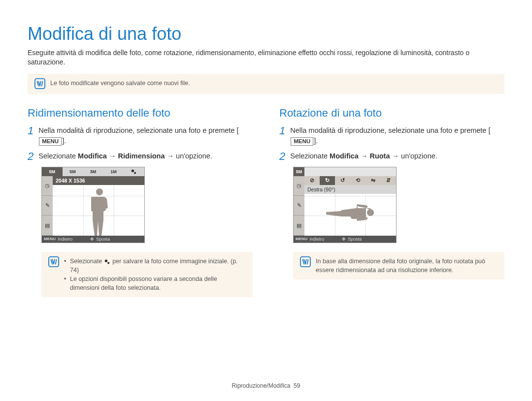 This screenshot has height=401, width=532. I want to click on rotate-options: ⊘ ↻ ↺ ⟲ ⇋ ⇵, so click(350, 181).